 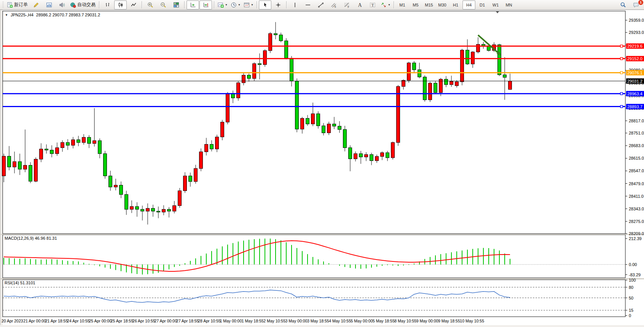 What do you see at coordinates (62, 5) in the screenshot?
I see `news-button` at bounding box center [62, 5].